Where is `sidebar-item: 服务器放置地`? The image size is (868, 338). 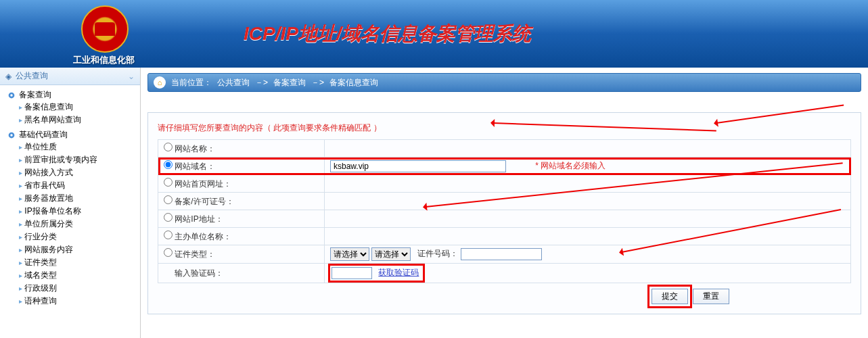 sidebar-item: 服务器放置地 is located at coordinates (49, 198).